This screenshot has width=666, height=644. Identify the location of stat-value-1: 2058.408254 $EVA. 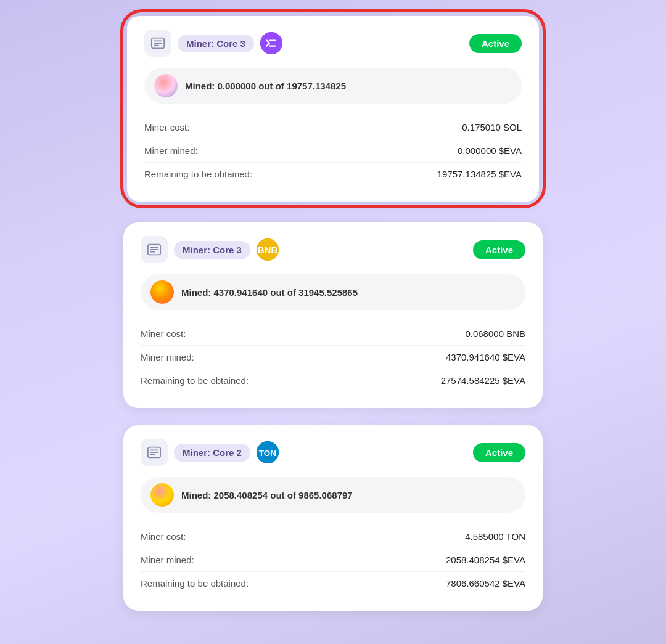
(486, 560).